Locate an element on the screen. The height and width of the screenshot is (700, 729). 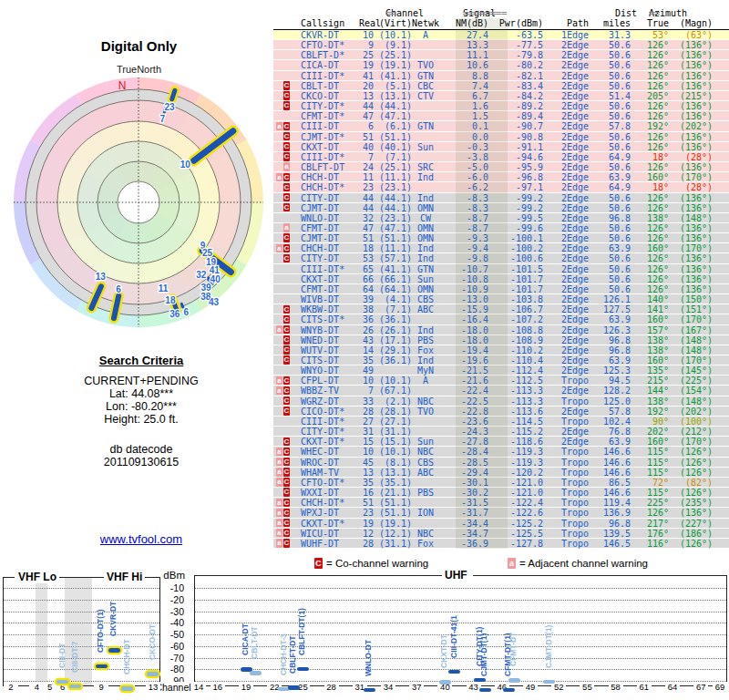
radar-channel-label: 10 is located at coordinates (186, 164).